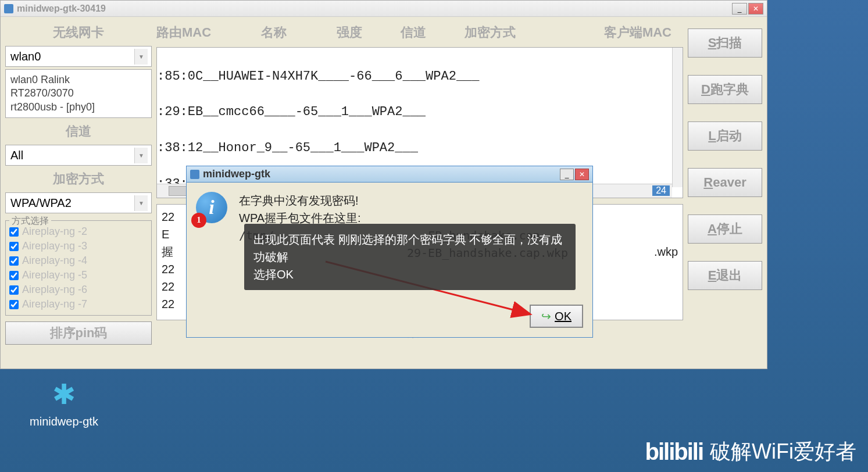 The height and width of the screenshot is (472, 868). I want to click on ok-check-icon: ↪, so click(546, 316).